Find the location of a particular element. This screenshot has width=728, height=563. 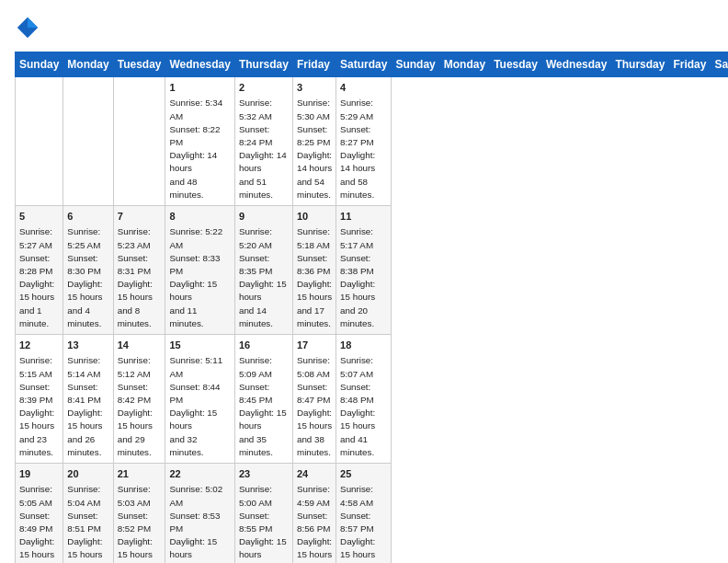

calendar-cell: 9Sunrise: 5:20 AM Sunset: 8:35 PM Daylig… is located at coordinates (263, 270).